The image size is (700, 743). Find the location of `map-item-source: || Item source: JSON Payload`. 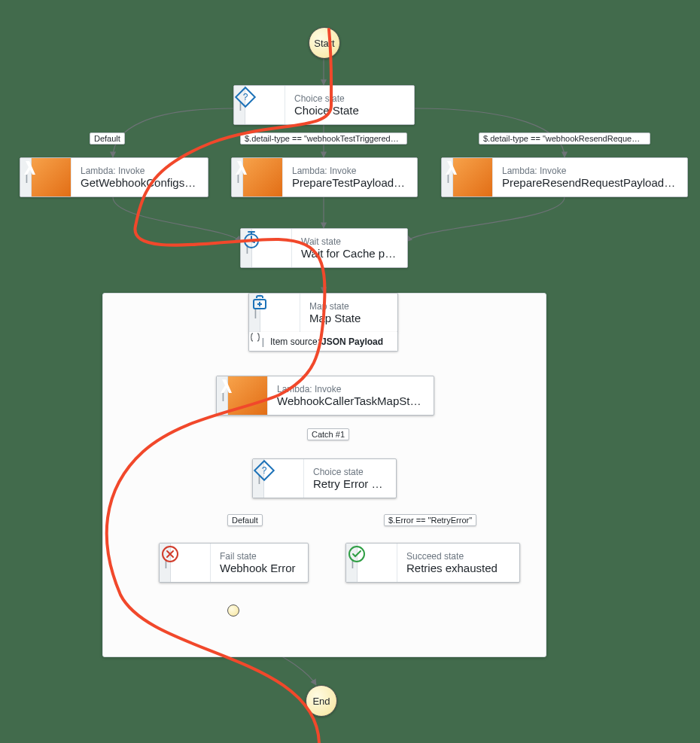

map-item-source: || Item source: JSON Payload is located at coordinates (324, 342).